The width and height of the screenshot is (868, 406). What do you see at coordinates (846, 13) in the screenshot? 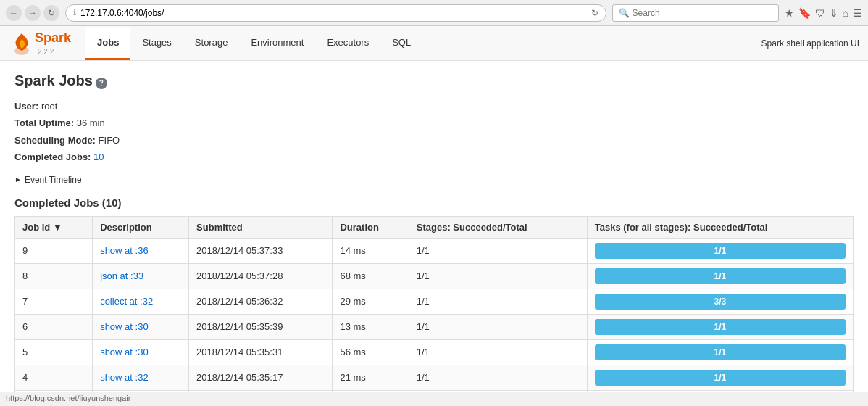
I see `home-icon: ⌂` at bounding box center [846, 13].